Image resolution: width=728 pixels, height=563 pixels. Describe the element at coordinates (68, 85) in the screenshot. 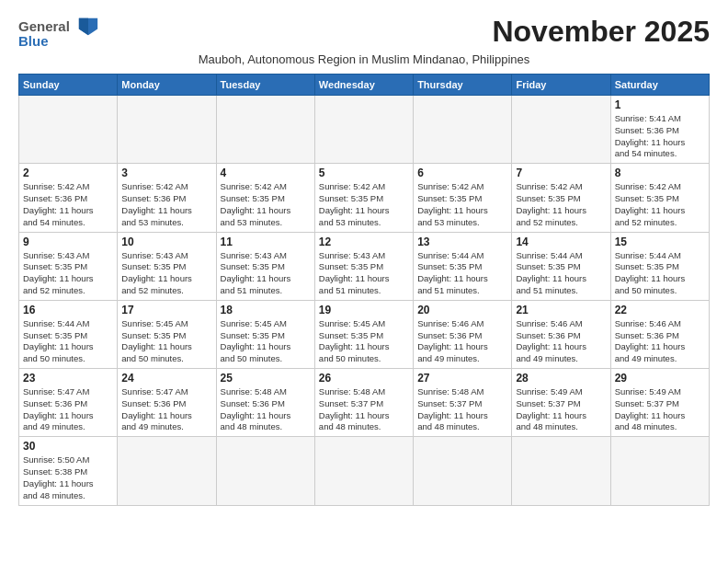

I see `weekday-header-sunday: Sunday` at that location.